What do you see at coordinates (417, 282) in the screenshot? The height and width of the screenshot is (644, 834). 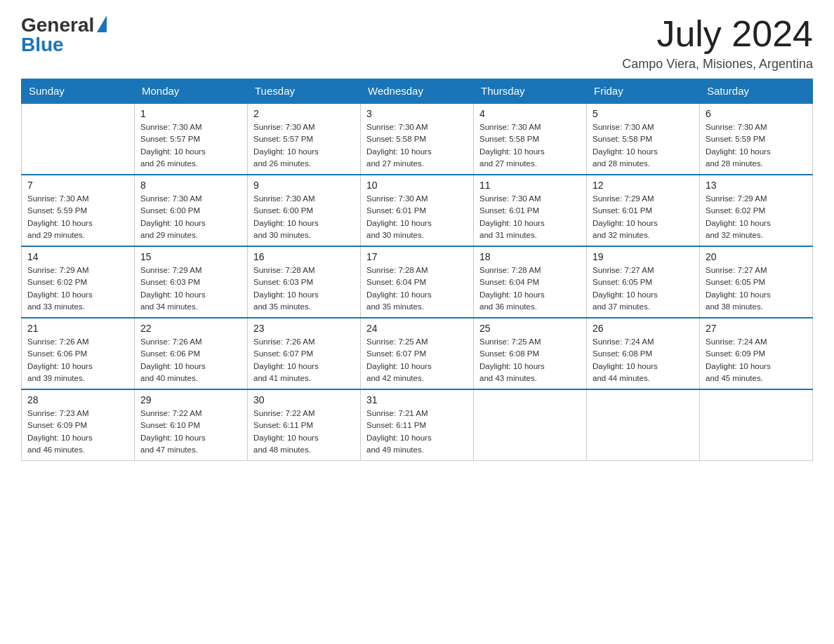 I see `calendar-cell: 17Sunrise: 7:28 AMSunset: 6:04 PMDayligh…` at bounding box center [417, 282].